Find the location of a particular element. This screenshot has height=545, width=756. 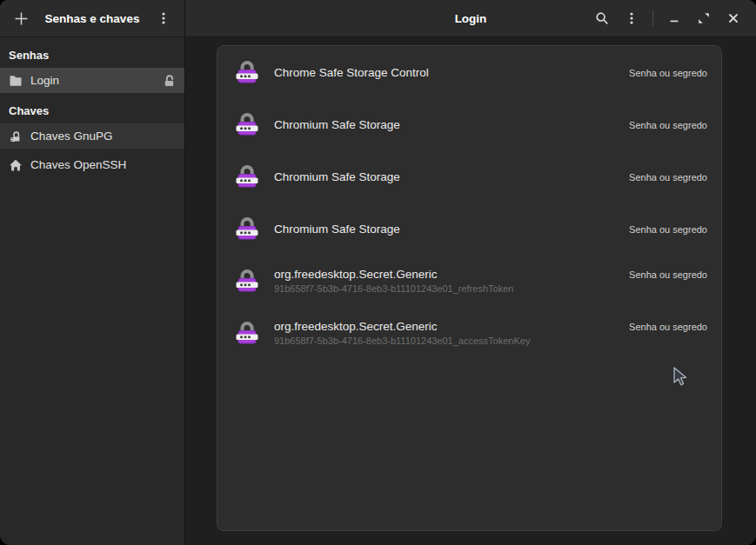

folder-icon is located at coordinates (16, 81).